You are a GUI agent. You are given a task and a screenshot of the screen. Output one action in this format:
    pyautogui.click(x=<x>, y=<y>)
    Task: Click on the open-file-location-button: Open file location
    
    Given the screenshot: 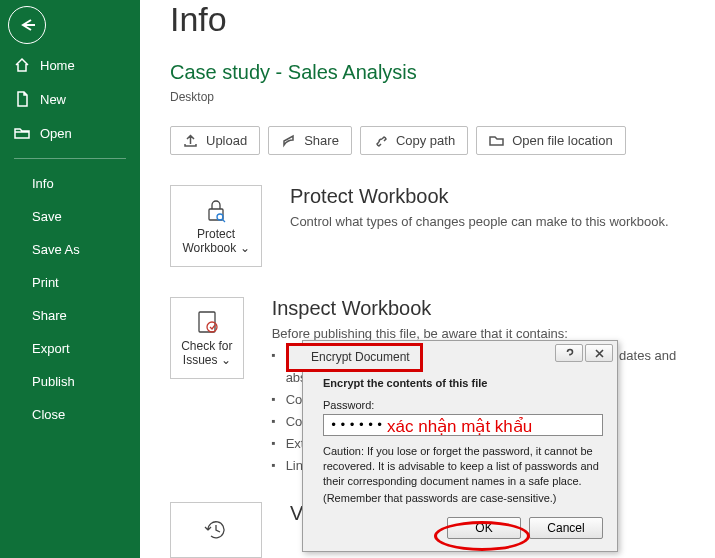 What is the action you would take?
    pyautogui.click(x=550, y=140)
    